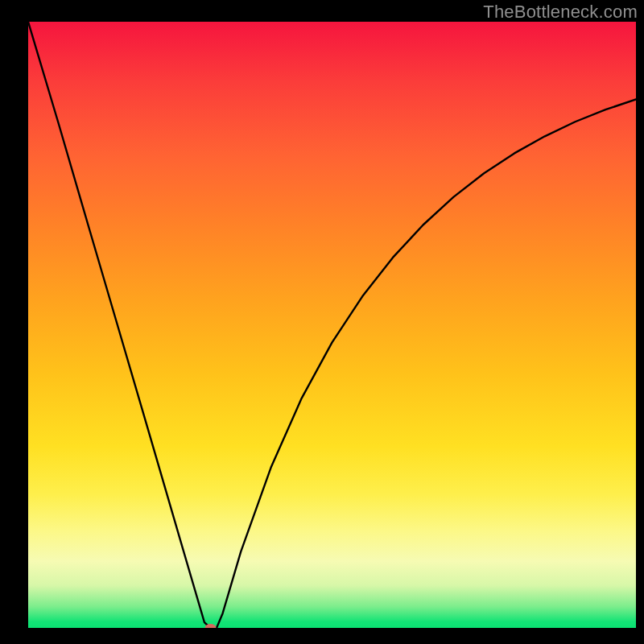  What do you see at coordinates (560, 12) in the screenshot?
I see `watermark-label: TheBottleneck.com` at bounding box center [560, 12].